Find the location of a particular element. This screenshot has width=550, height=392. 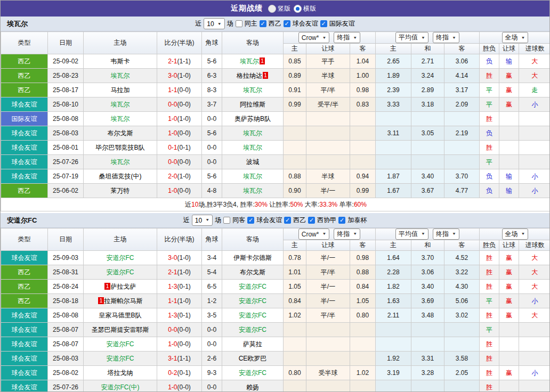

home-team-cell: 马拉加 is located at coordinates (120, 91).